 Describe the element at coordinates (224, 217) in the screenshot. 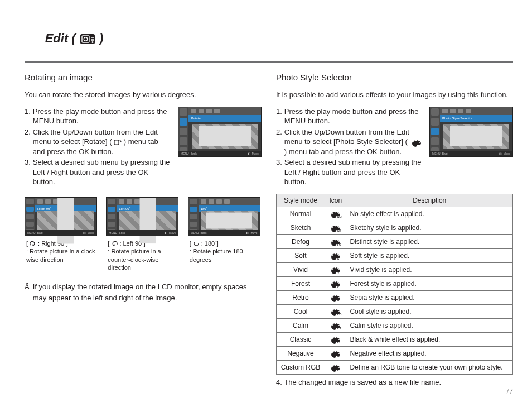

I see `camera-screen-small: 180˚MENUBack◧Move` at that location.